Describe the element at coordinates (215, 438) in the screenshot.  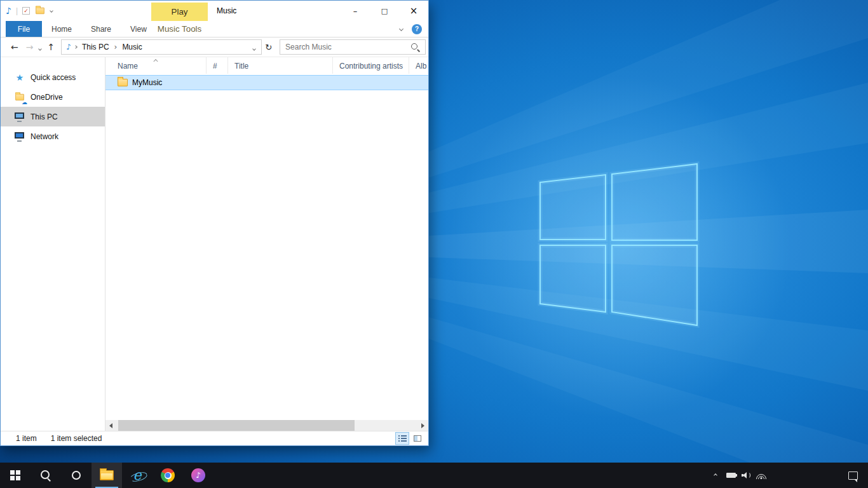
I see `status-bar: 1 item 1 item selected` at that location.